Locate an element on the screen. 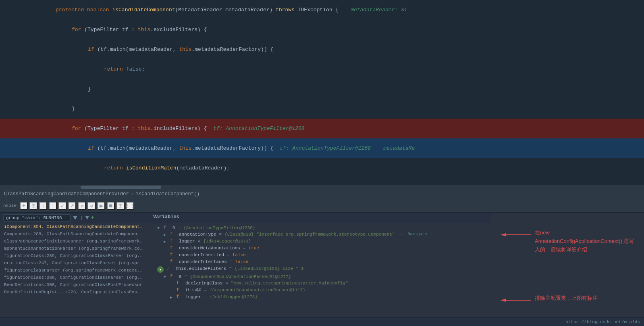  expand-logger2: ▶ is located at coordinates (172, 297).